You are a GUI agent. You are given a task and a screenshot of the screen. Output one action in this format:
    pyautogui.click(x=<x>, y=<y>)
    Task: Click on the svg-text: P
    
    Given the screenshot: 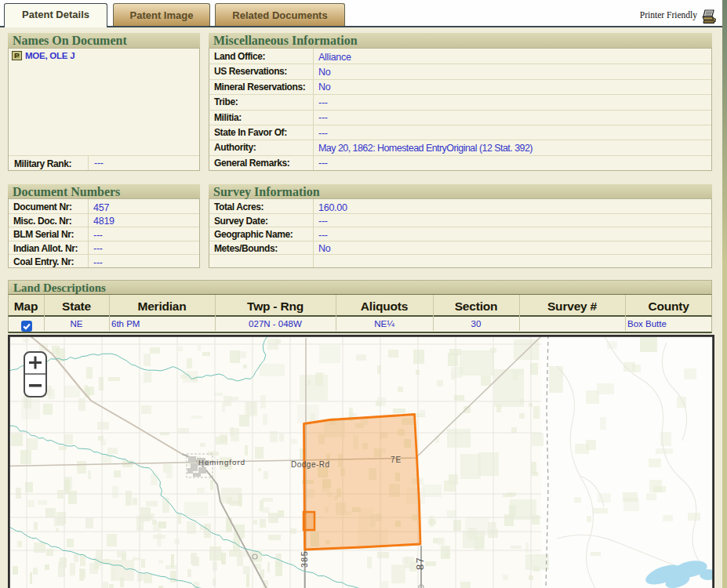 What is the action you would take?
    pyautogui.click(x=17, y=55)
    